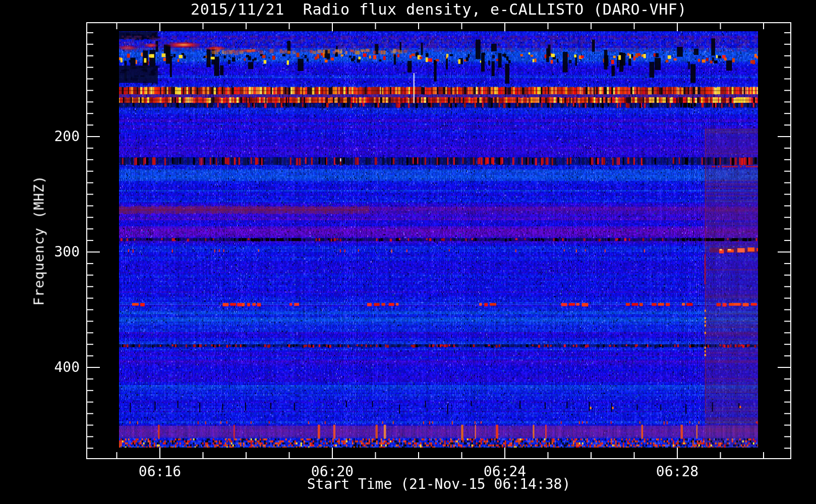 This screenshot has height=504, width=816. What do you see at coordinates (160, 472) in the screenshot?
I see `x-tick-label: 06:16` at bounding box center [160, 472].